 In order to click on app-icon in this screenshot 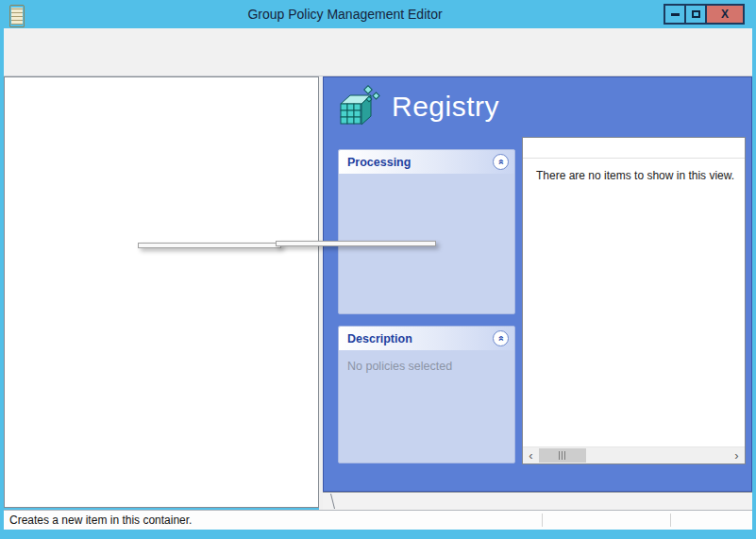, I will do `click(17, 16)`.